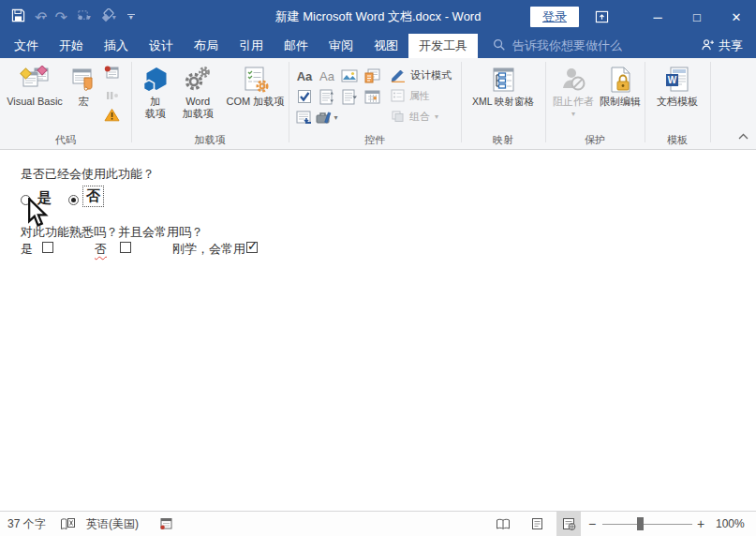 This screenshot has height=536, width=756. Describe the element at coordinates (206, 46) in the screenshot. I see `tab-layout: 布局` at that location.